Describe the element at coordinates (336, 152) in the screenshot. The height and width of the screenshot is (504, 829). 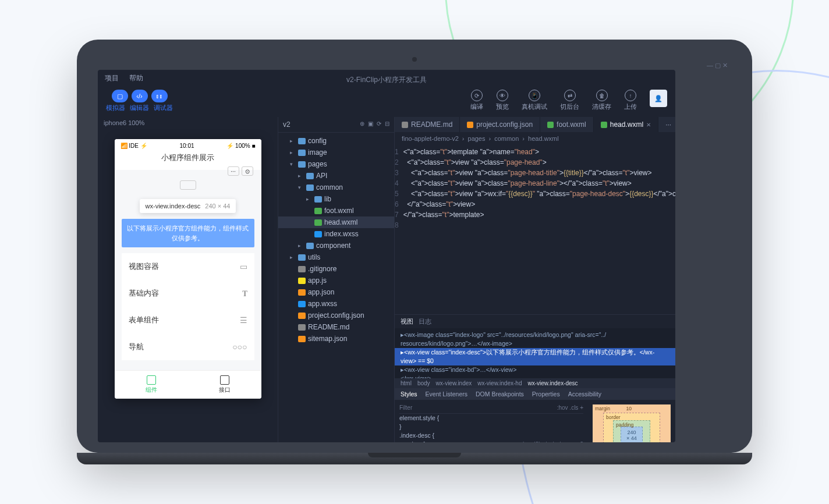
I see `tree-node: ▸image` at that location.